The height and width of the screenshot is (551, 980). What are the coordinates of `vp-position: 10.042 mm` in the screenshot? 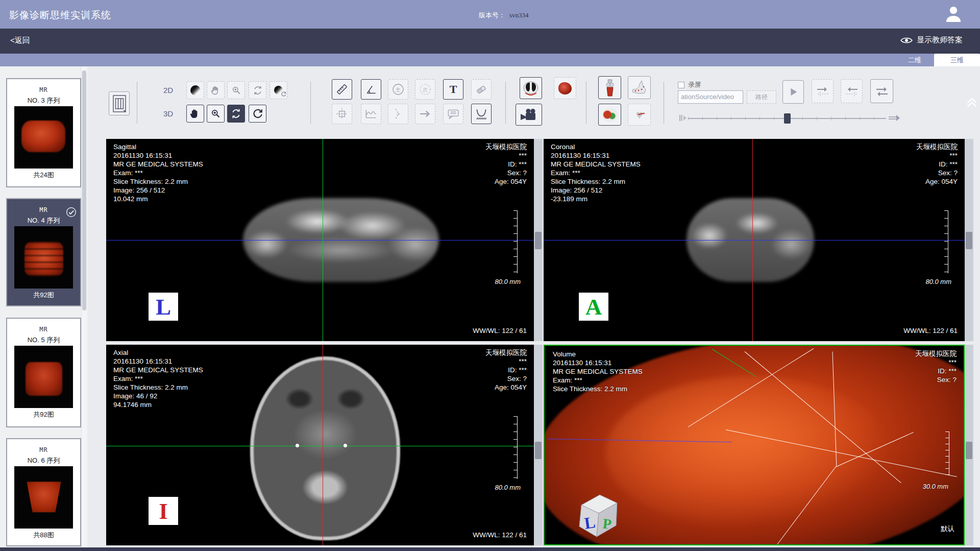 It's located at (158, 199).